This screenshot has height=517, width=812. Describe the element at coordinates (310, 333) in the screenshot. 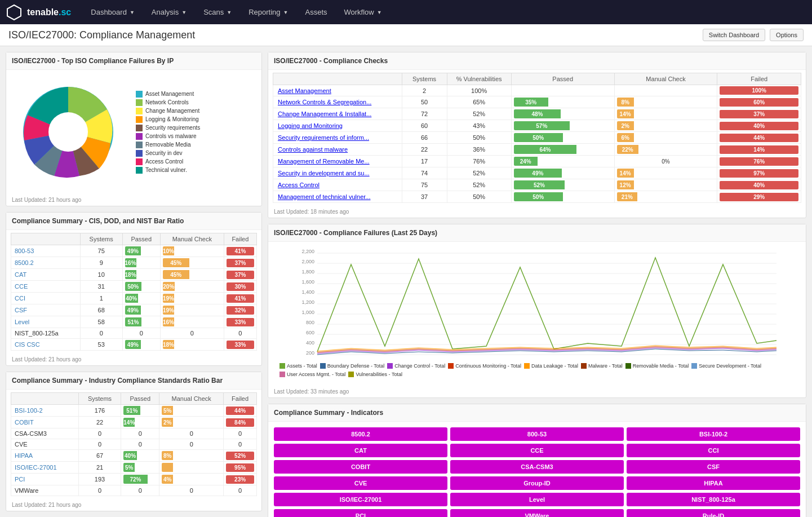

I see `svg-text: 600` at that location.